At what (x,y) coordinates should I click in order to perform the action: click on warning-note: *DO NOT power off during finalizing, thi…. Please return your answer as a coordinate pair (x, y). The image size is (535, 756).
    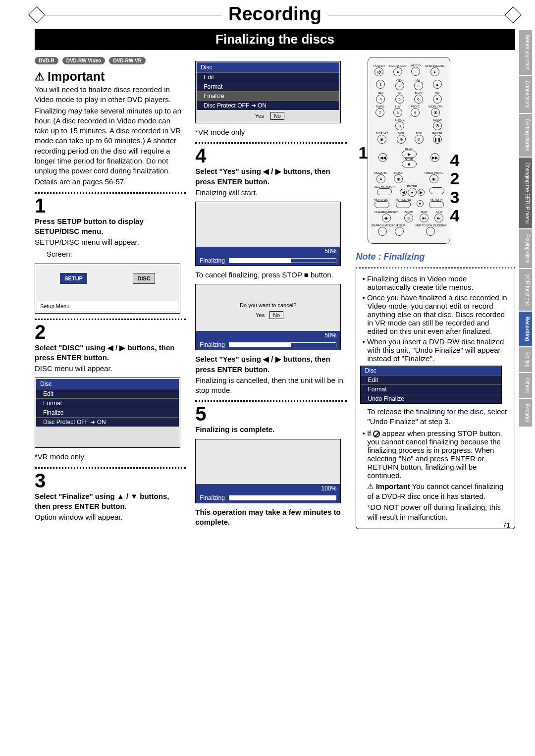
    Looking at the image, I should click on (435, 512).